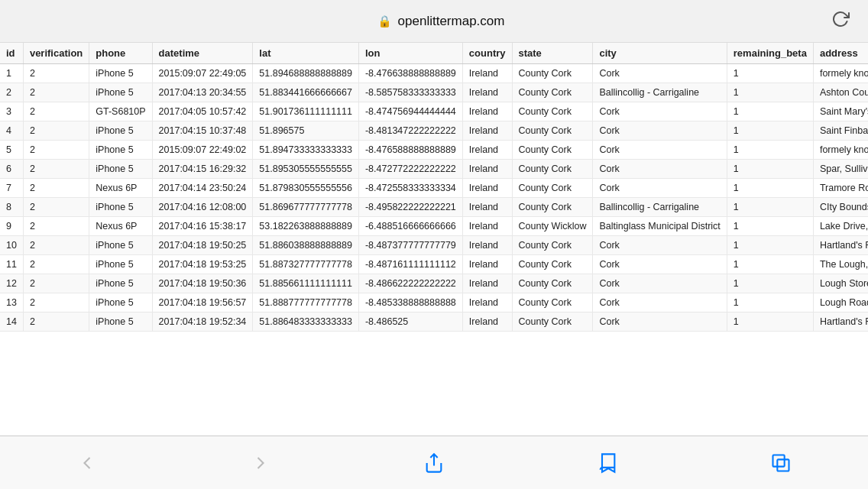 The image size is (868, 489). What do you see at coordinates (434, 112) in the screenshot?
I see `table-row: 32GT-S6810P2017:04:05 10:57:4251.9017361…` at bounding box center [434, 112].